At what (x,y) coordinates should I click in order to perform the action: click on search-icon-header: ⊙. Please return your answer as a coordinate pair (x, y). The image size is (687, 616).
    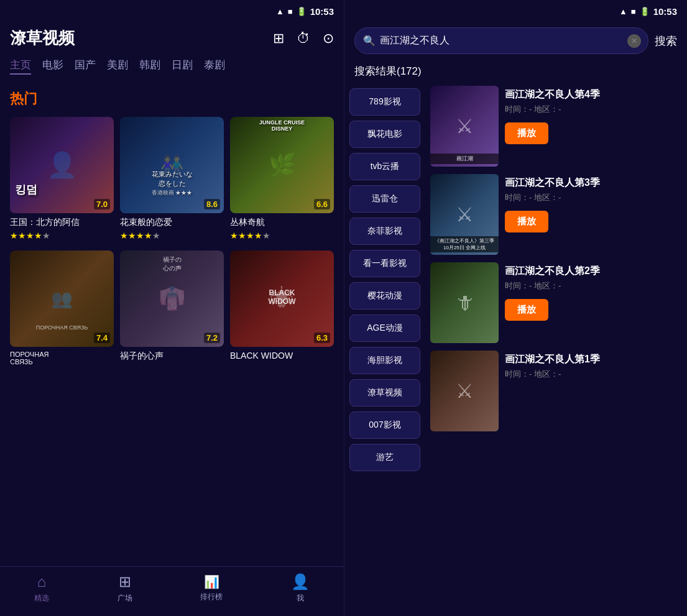
    Looking at the image, I should click on (328, 39).